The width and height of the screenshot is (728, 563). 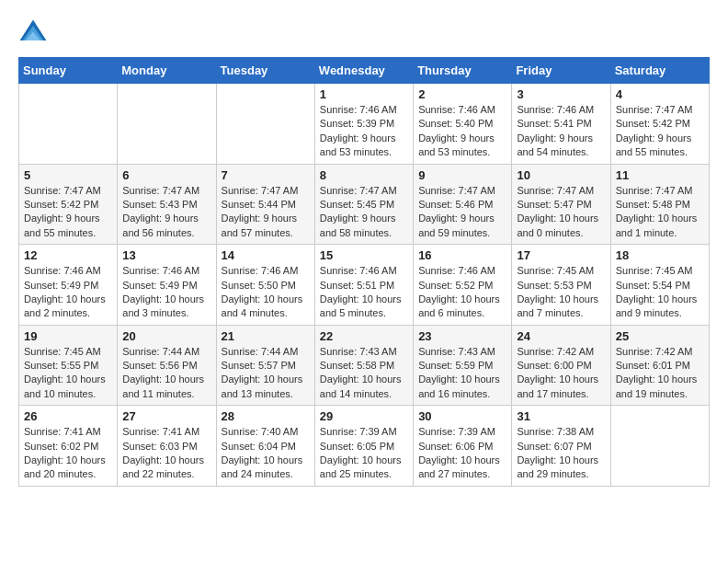 What do you see at coordinates (266, 175) in the screenshot?
I see `day-number: 7` at bounding box center [266, 175].